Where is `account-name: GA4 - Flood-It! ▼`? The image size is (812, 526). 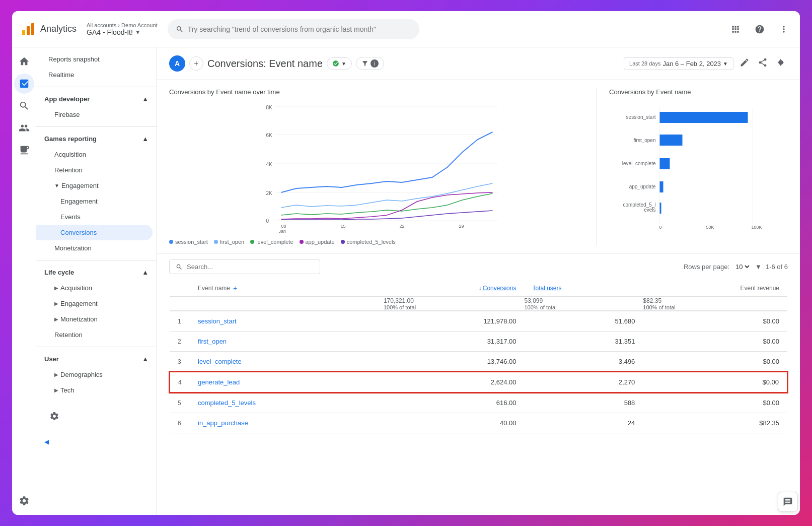
account-name: GA4 - Flood-It! ▼ is located at coordinates (122, 32).